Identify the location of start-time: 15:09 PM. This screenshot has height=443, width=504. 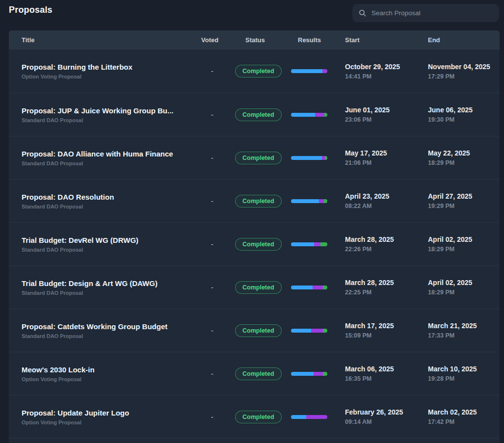
(387, 336).